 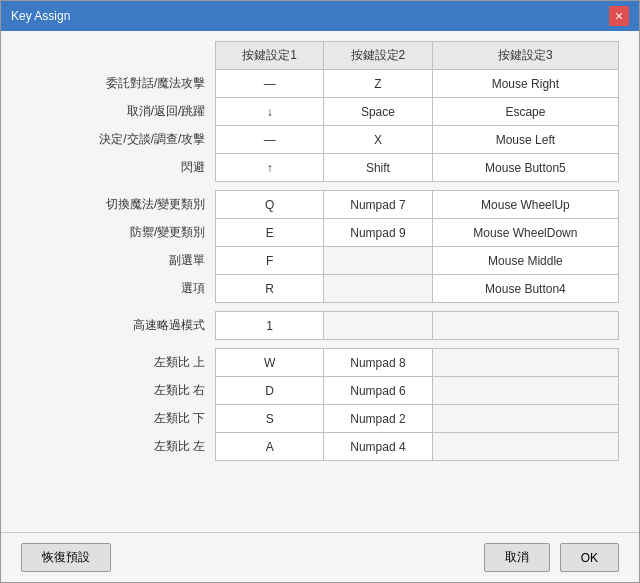 What do you see at coordinates (270, 233) in the screenshot?
I see `row-value-1: E` at bounding box center [270, 233].